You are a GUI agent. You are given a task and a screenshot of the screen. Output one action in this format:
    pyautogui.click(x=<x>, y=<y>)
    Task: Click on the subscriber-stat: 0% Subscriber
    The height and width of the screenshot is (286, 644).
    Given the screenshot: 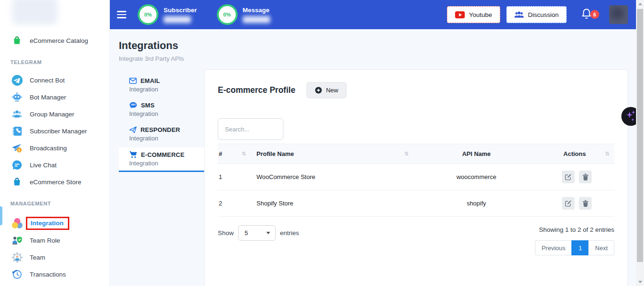 What is the action you would take?
    pyautogui.click(x=167, y=15)
    